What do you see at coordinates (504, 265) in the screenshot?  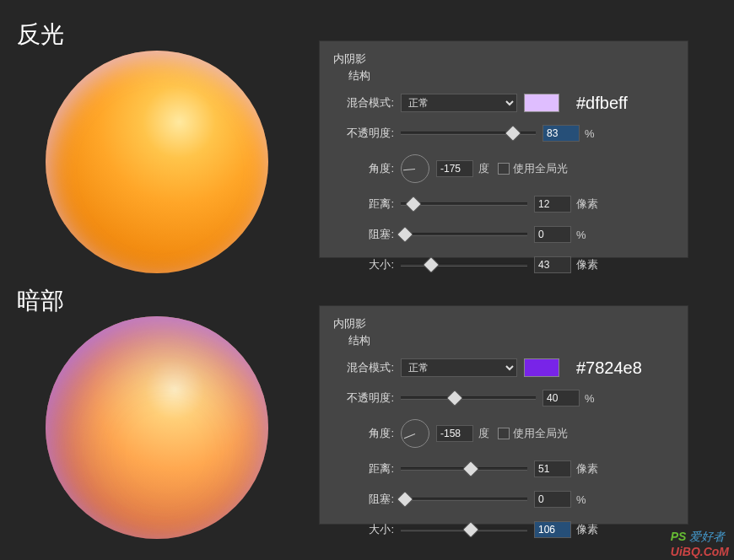 I see `size-row: 大小: 43 像素` at bounding box center [504, 265].